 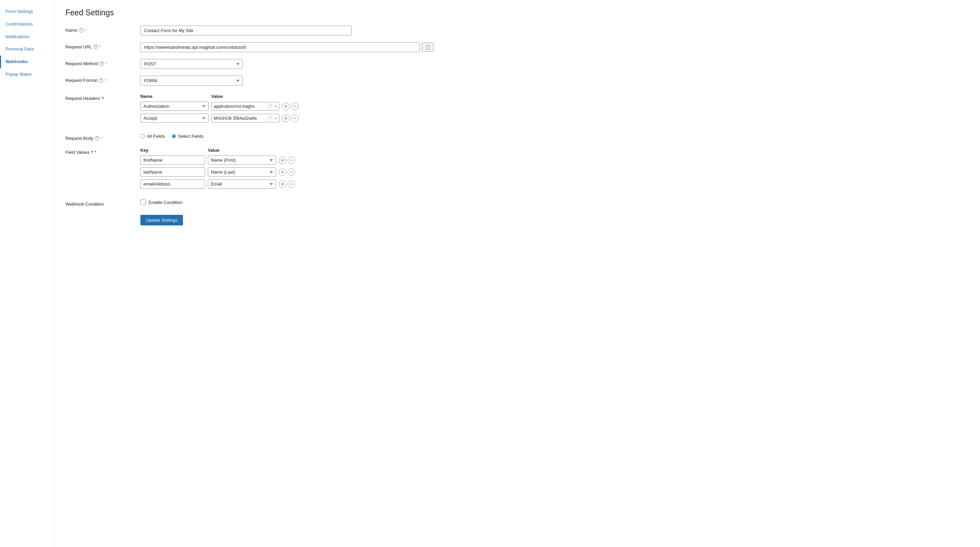 What do you see at coordinates (242, 160) in the screenshot?
I see `field-value-select-1: Name (First) Name (Last) Email` at bounding box center [242, 160].